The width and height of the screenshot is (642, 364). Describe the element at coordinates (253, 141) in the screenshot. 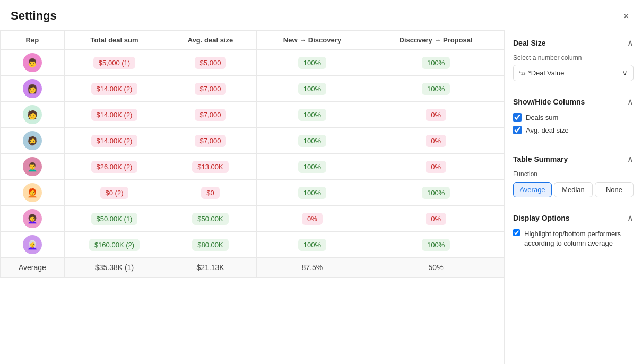

I see `table-row: 🧔$14.00K (2)$7,000100%0%` at that location.